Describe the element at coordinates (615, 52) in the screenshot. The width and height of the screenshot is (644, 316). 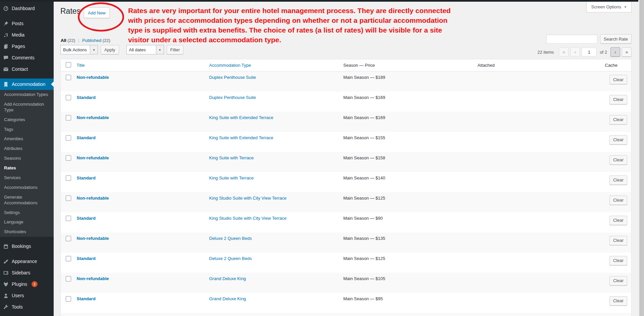
I see `next-page-button: ›` at that location.